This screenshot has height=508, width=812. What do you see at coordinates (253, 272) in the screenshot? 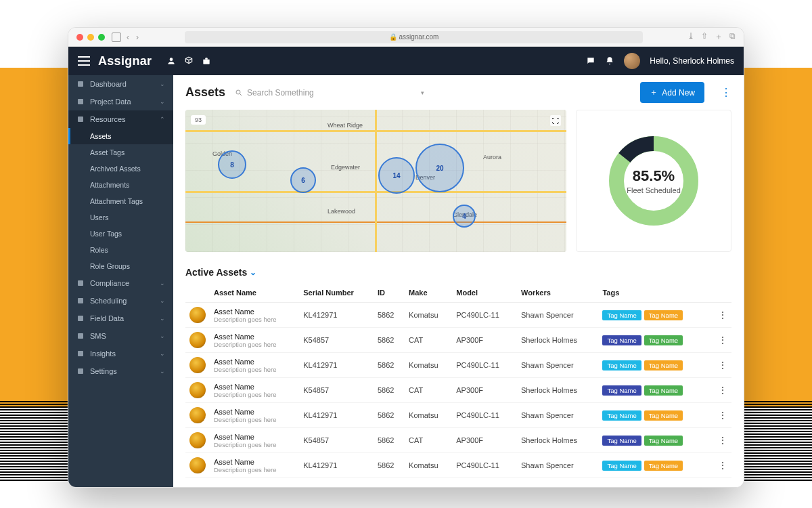
I see `chevron-down-icon: ⌄` at bounding box center [253, 272].